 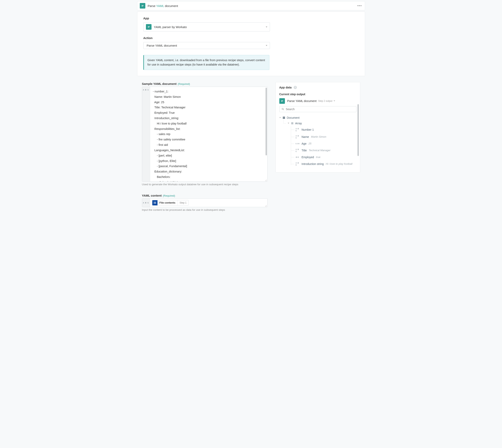 What do you see at coordinates (205, 210) in the screenshot?
I see `yaml-content-helper: Input the content to be processed as dat…` at bounding box center [205, 210].